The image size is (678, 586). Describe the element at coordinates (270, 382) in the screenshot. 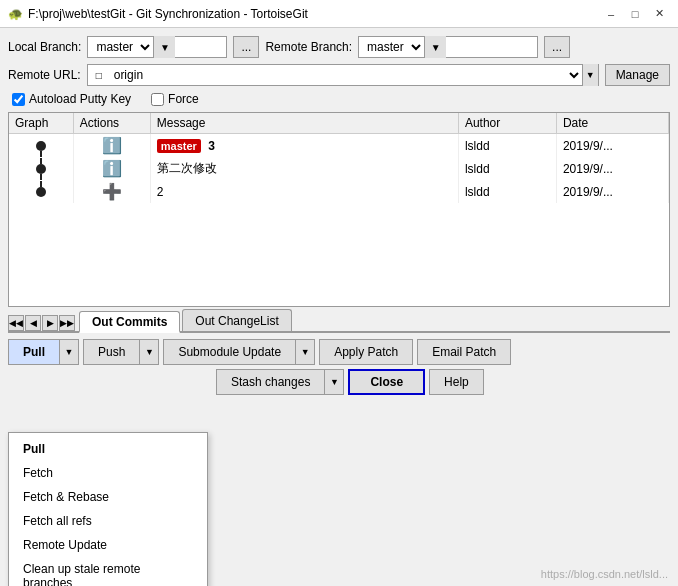

I see `stash-button: Stash changes` at that location.